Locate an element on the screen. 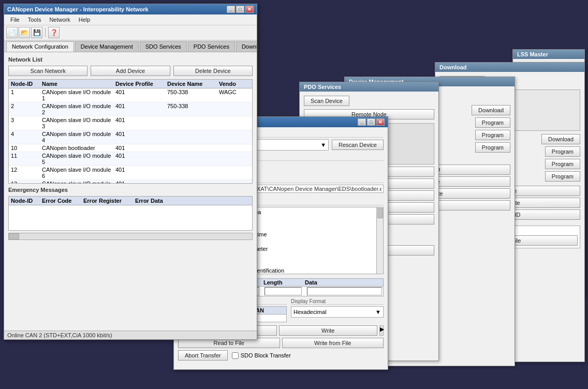 The width and height of the screenshot is (588, 389). sdo-tree-scroll-thumb is located at coordinates (380, 213).